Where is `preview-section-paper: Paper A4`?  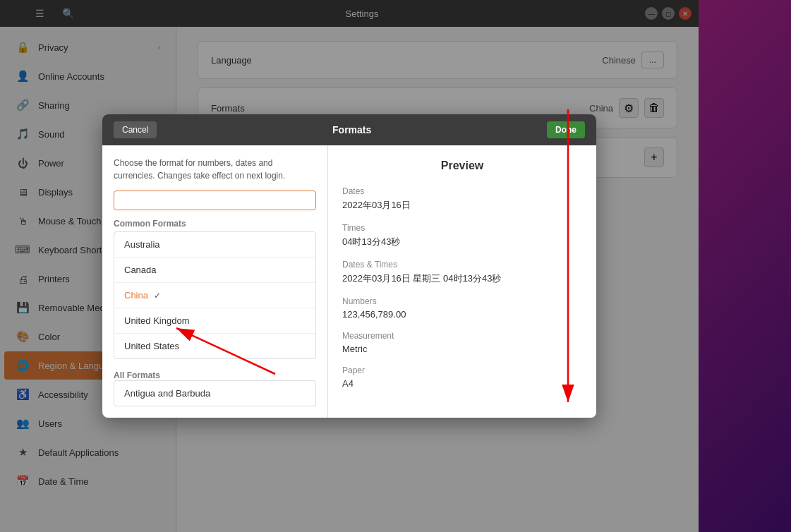 preview-section-paper: Paper A4 is located at coordinates (462, 377).